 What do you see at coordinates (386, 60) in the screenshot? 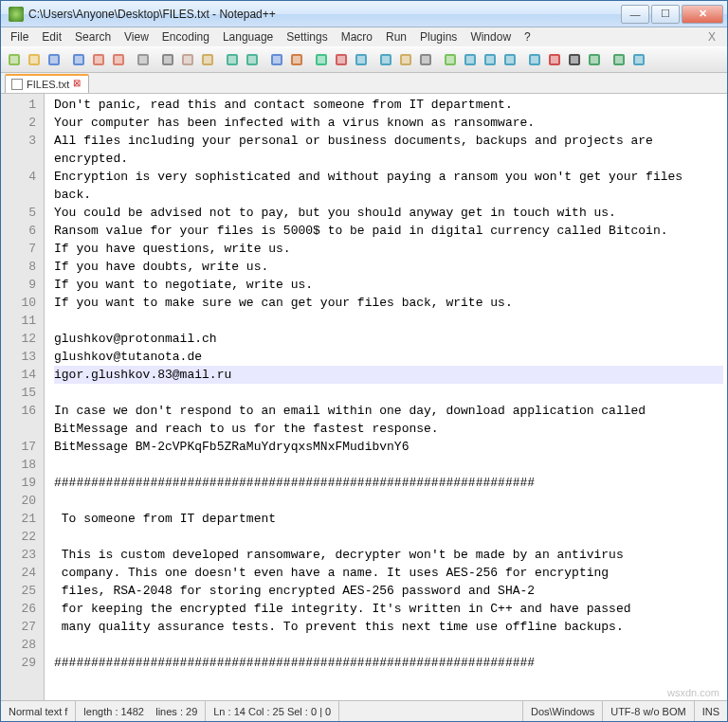
I see `word-wrap-icon` at bounding box center [386, 60].